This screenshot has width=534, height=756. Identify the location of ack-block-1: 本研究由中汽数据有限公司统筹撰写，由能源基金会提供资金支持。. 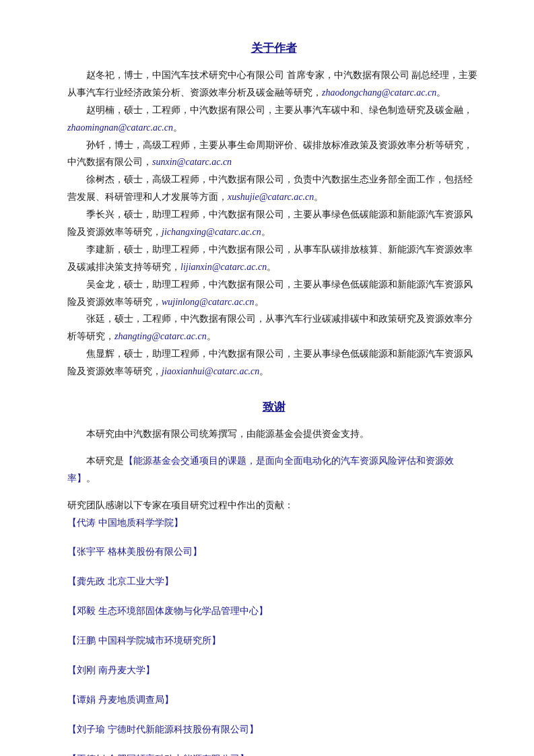
(273, 434).